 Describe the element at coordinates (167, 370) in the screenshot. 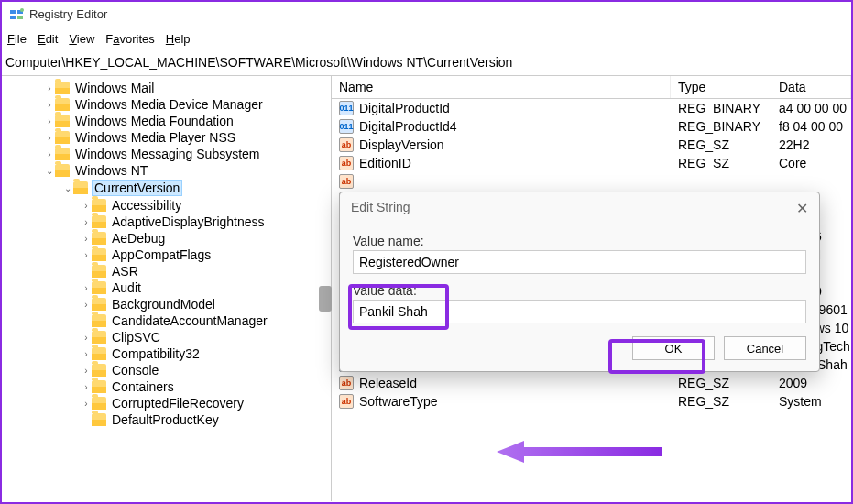

I see `tree-item: ›Console` at that location.